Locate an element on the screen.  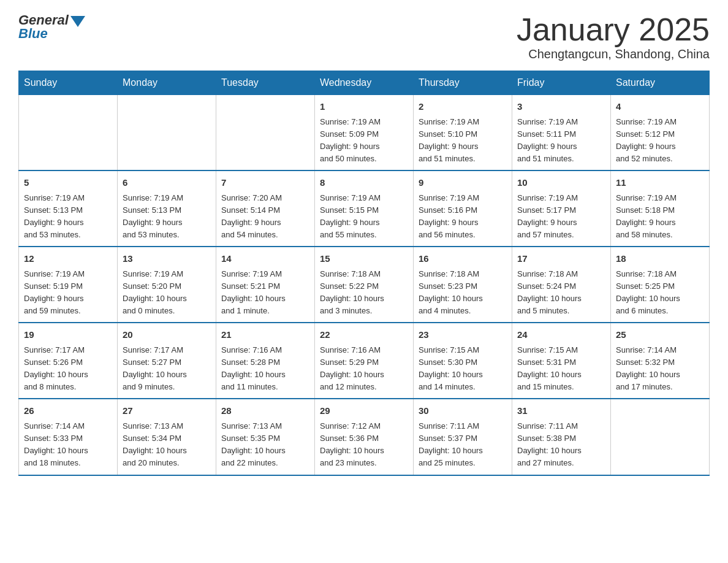
location-title: Chengtangcun, Shandong, China is located at coordinates (613, 54).